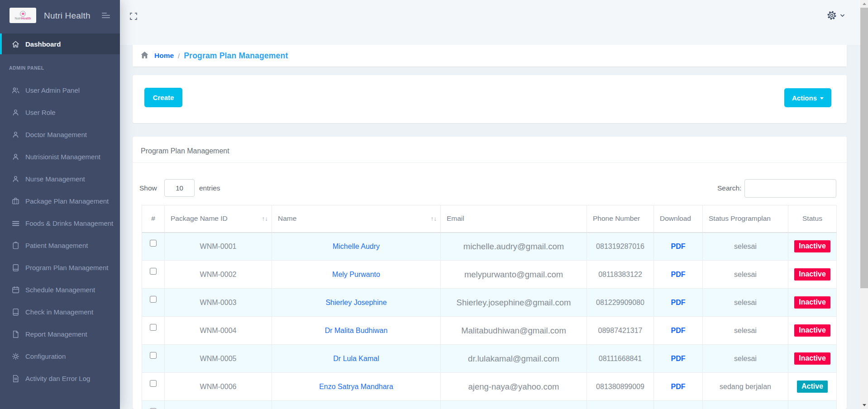 The height and width of the screenshot is (409, 868). I want to click on sidebar-item-foods-drinks-management: Foods & Drinks Management, so click(60, 224).